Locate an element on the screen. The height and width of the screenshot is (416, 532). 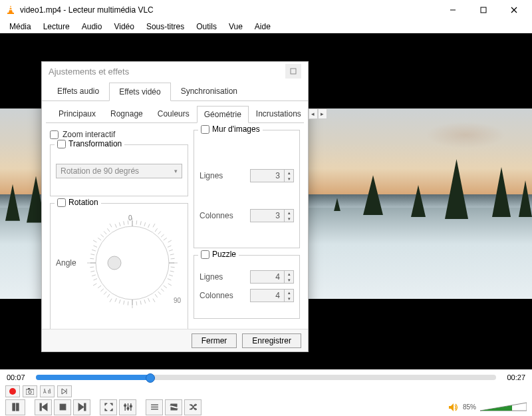
subtab-prev: ◂ is located at coordinates (313, 114).